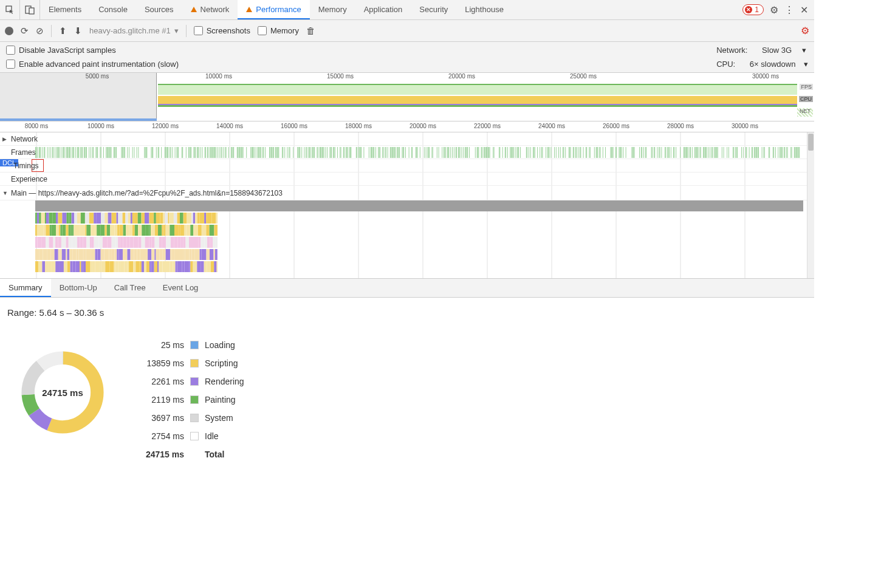  What do you see at coordinates (407, 97) in the screenshot?
I see `overview-strip: 5000 ms10000 ms15000 ms20000 ms25000 ms3…` at bounding box center [407, 97].